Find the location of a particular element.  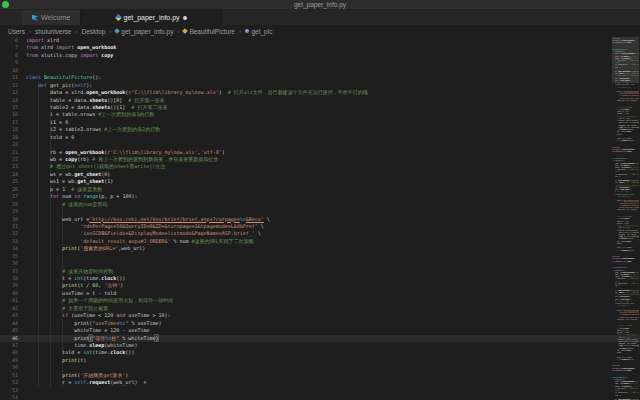

code-line: 54 is located at coordinates (320, 397).